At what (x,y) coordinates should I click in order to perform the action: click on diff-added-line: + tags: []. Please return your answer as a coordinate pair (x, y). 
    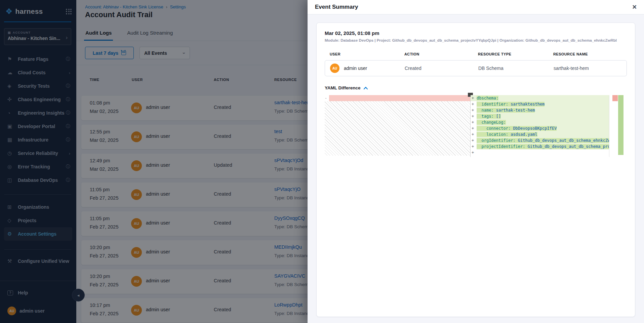
    Looking at the image, I should click on (549, 116).